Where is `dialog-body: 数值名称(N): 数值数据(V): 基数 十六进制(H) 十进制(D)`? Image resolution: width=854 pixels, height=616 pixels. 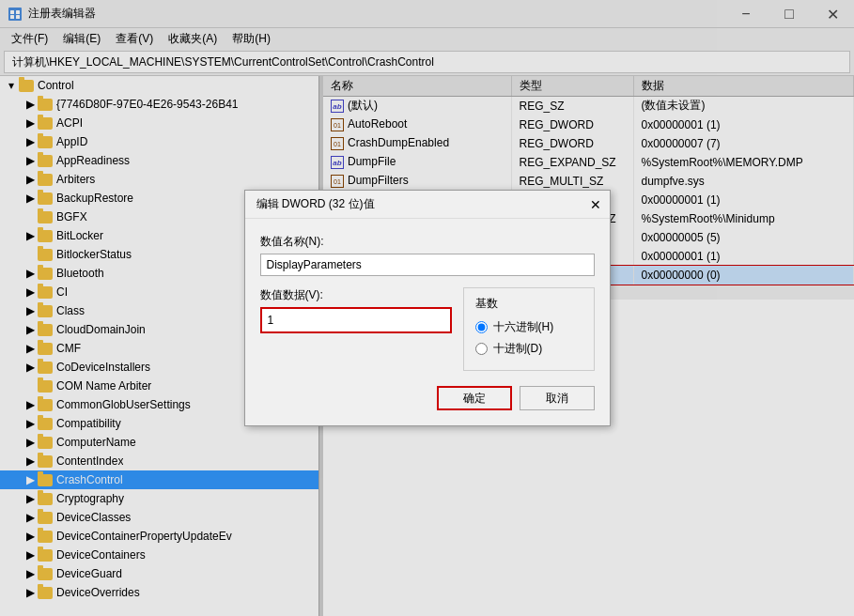 dialog-body: 数值名称(N): 数值数据(V): 基数 十六进制(H) 十进制(D) is located at coordinates (427, 322).